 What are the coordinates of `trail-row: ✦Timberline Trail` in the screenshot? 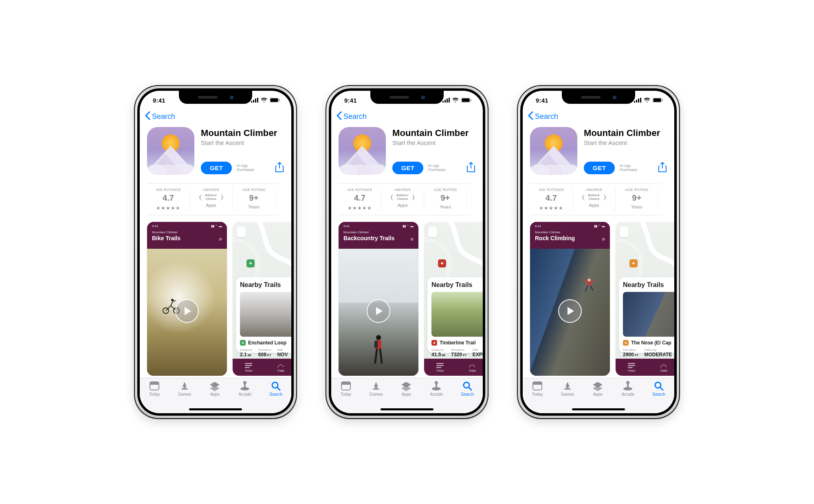 It's located at (457, 343).